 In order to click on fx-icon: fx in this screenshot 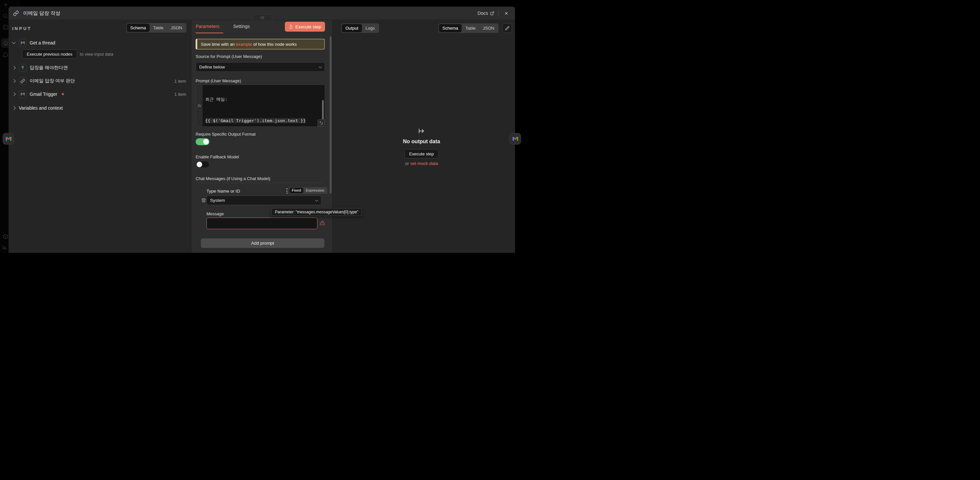, I will do `click(199, 106)`.